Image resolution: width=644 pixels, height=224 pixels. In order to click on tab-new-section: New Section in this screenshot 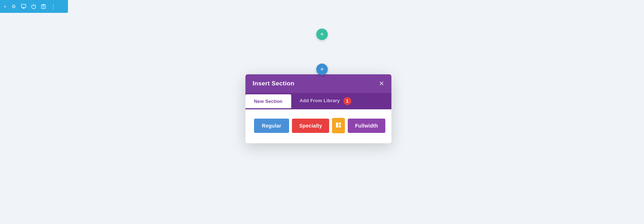, I will do `click(268, 101)`.